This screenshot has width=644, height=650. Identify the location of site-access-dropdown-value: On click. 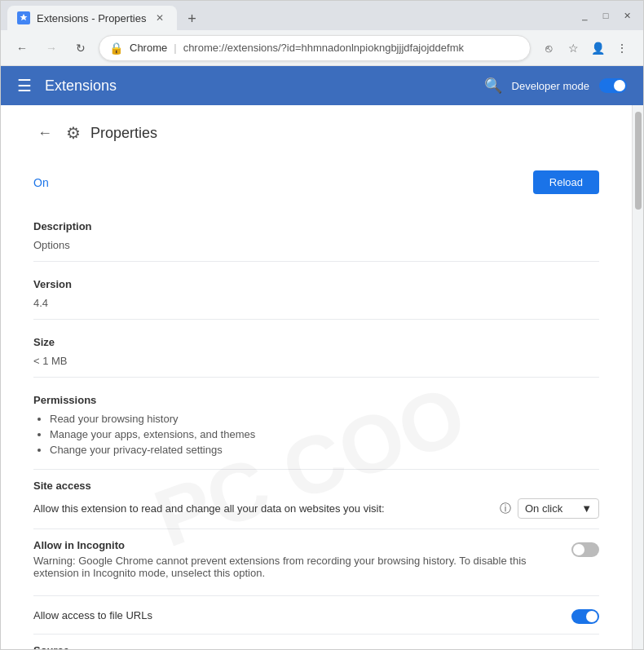
(544, 509).